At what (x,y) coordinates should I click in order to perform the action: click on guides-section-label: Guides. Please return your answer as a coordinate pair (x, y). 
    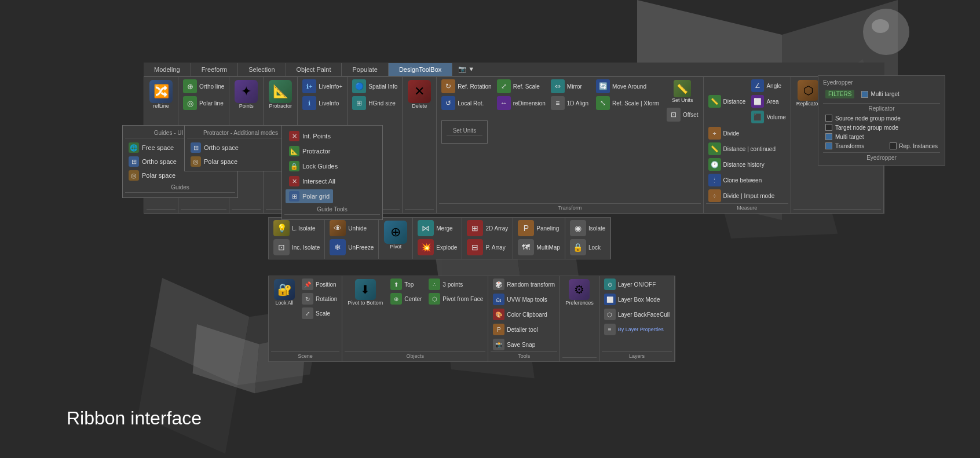
    Looking at the image, I should click on (180, 188).